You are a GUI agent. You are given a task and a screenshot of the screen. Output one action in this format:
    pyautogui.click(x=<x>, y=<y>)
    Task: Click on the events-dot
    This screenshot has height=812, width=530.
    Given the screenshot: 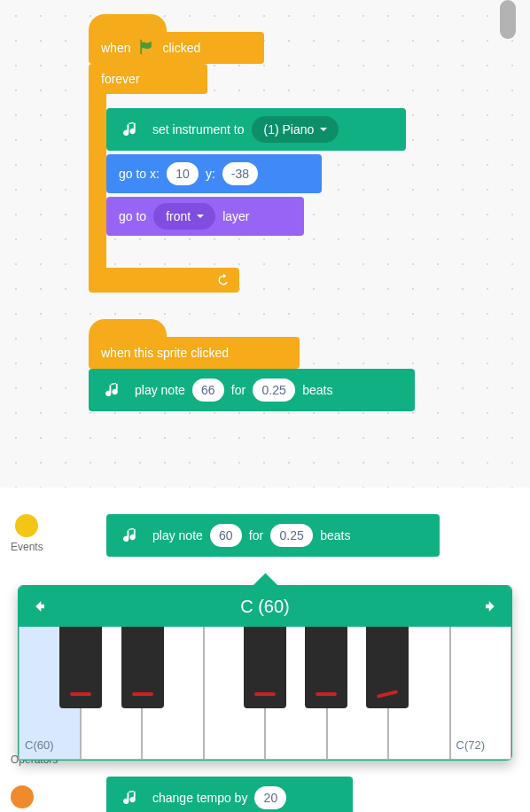 What is the action you would take?
    pyautogui.click(x=27, y=526)
    